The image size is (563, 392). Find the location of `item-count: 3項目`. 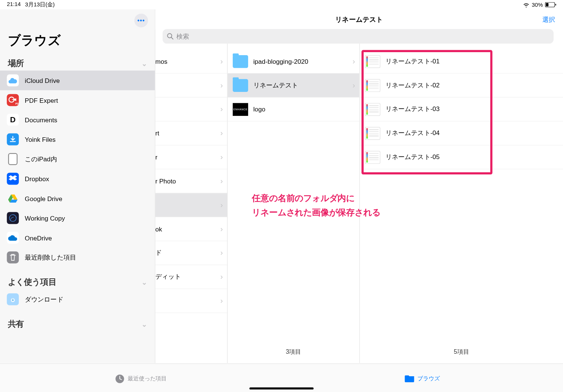

item-count: 3項目 is located at coordinates (294, 352).